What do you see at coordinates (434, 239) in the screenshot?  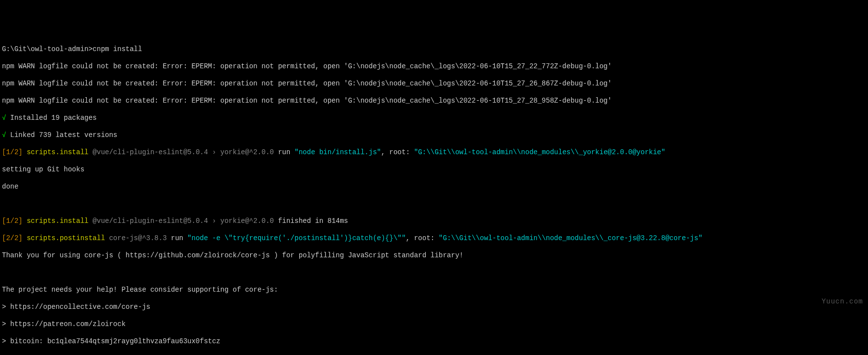 I see `line: [2/2] scripts.postinstall core-js@^3.8.3…` at bounding box center [434, 239].